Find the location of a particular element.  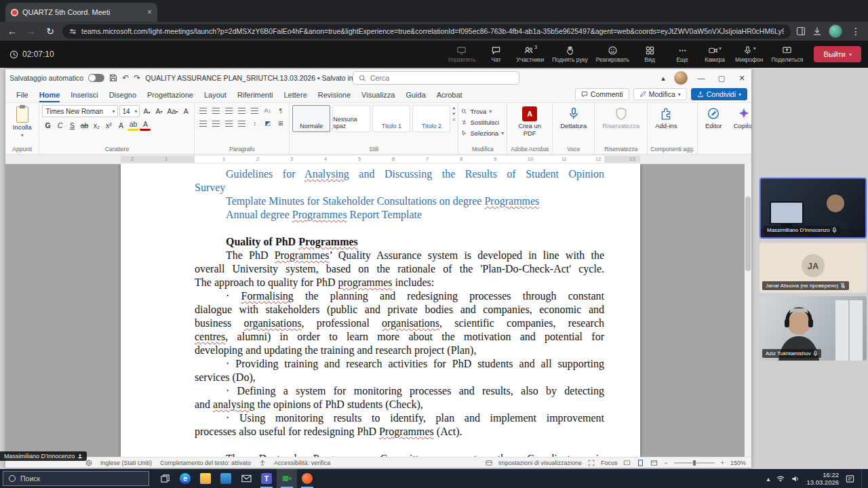

menu-tab-layout: Layout is located at coordinates (216, 95).